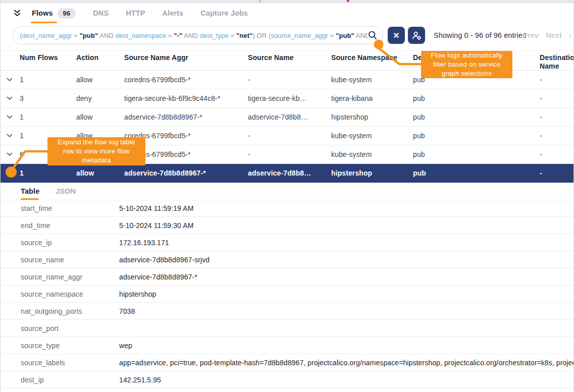 The image size is (574, 392). Describe the element at coordinates (542, 35) in the screenshot. I see `pagination: ‹ Prev Next ›` at that location.